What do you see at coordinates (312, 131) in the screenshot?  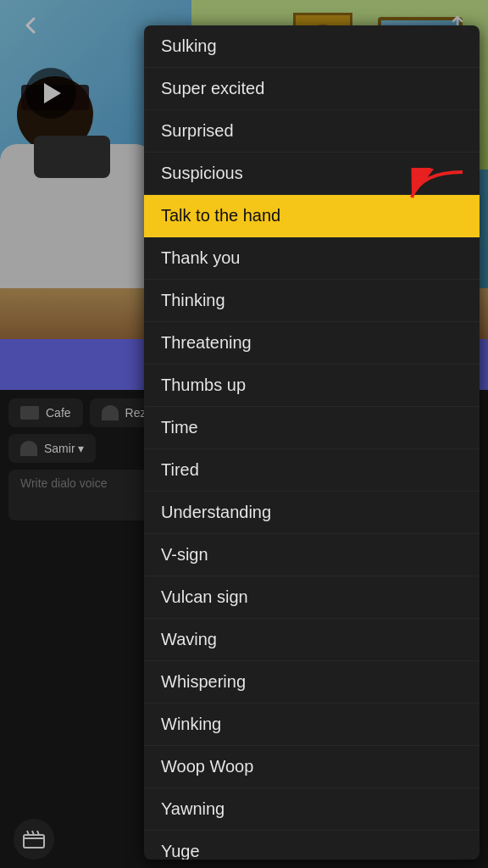 I see `menu-item-surprised: Surprised` at bounding box center [312, 131].